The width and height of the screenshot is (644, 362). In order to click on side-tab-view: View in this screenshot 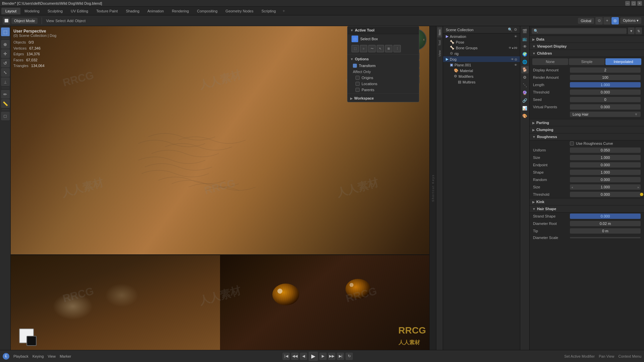, I will do `click(440, 54)`.